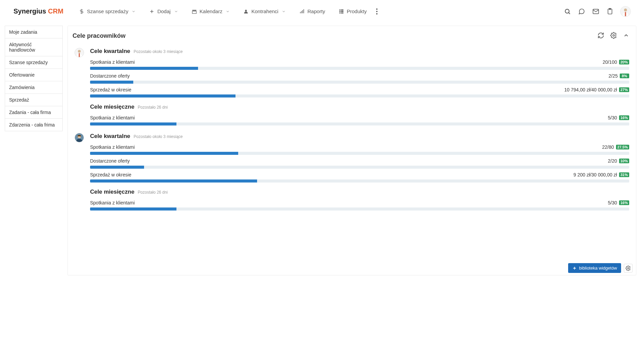 The image size is (641, 364). I want to click on sidebar: Moje zadania Aktywność handlowców Szanse…, so click(34, 78).